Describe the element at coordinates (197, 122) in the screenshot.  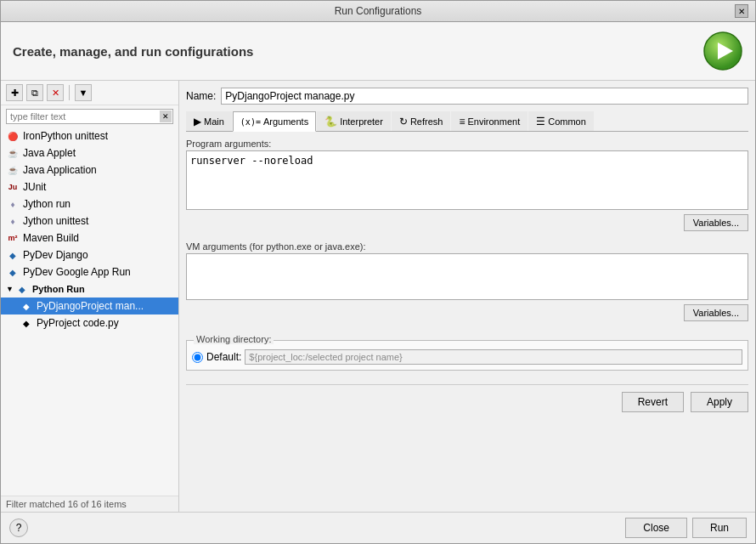
I see `main-tab-icon: ▶` at that location.